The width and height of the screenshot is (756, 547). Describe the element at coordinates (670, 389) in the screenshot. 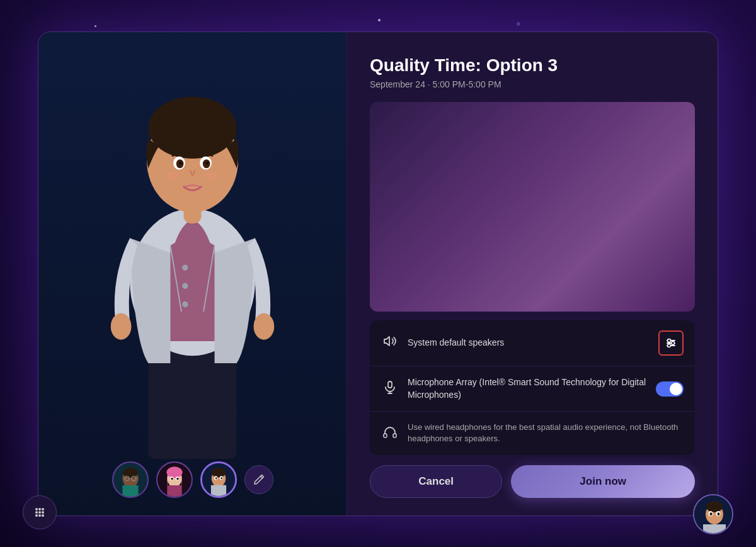

I see `microphone-toggle` at that location.